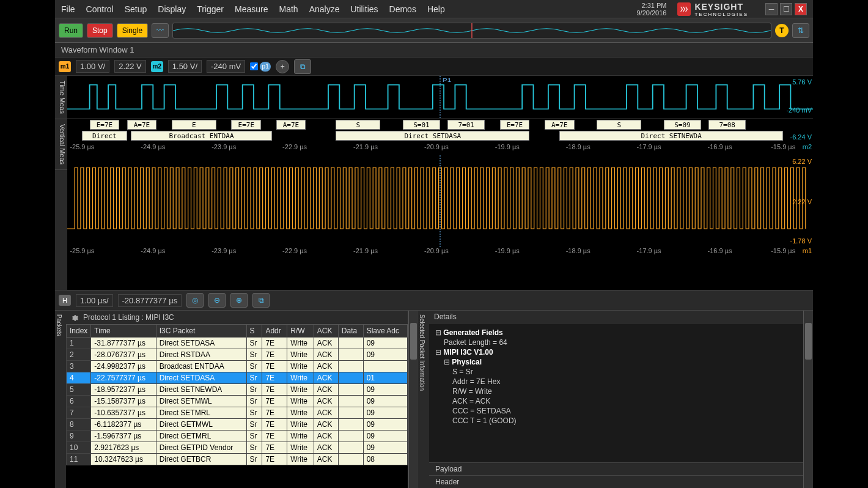  What do you see at coordinates (713, 9) in the screenshot?
I see `keysight-logo: KEYSIGHTTECHNOLOGIES` at bounding box center [713, 9].